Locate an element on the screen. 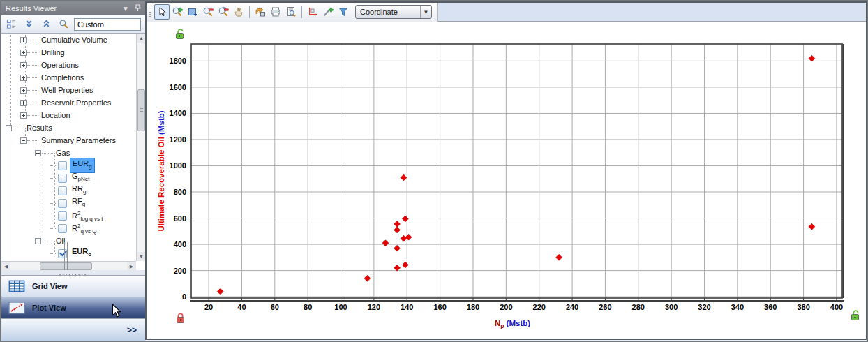  tree-item-rrg: RRg is located at coordinates (68, 191).